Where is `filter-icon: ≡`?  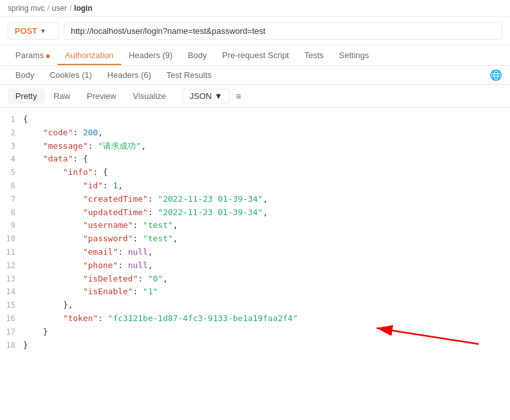
filter-icon: ≡ is located at coordinates (239, 96).